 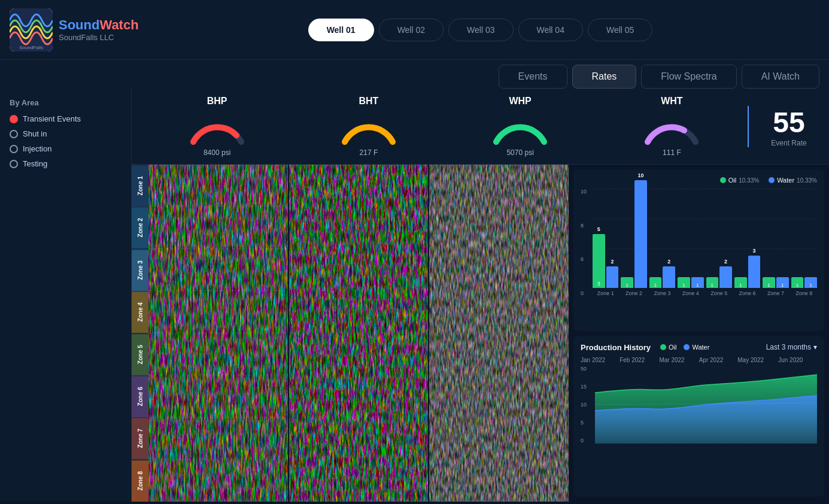 I want to click on sidebar-item-testing: Testing, so click(x=66, y=164).